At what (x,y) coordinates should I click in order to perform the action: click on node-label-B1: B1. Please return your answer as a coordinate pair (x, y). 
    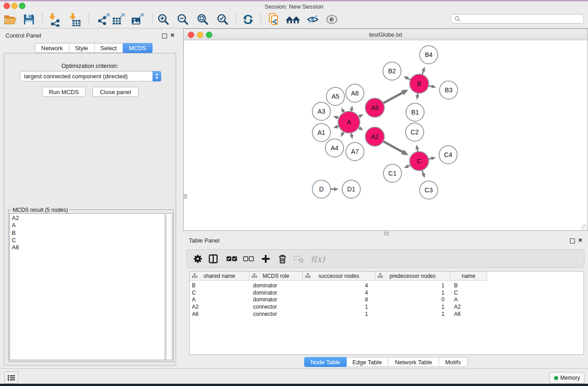
    Looking at the image, I should click on (415, 112).